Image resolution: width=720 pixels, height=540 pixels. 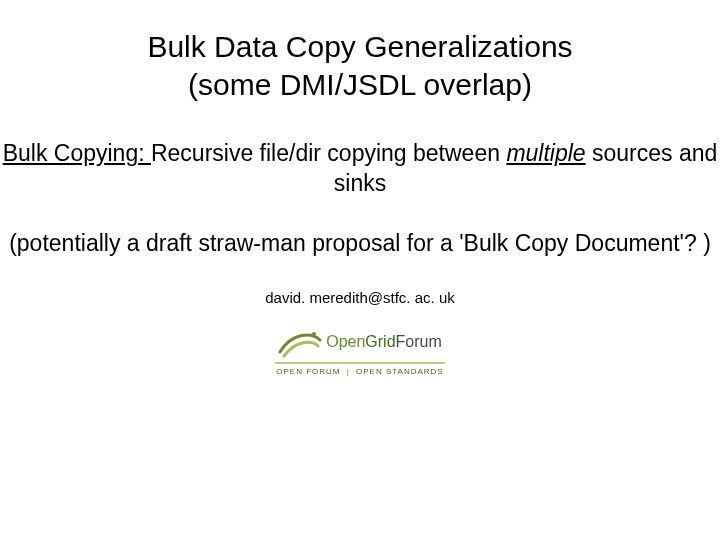 I want to click on subtitle-span-1: Recursive file/dir copying between, so click(x=328, y=153).